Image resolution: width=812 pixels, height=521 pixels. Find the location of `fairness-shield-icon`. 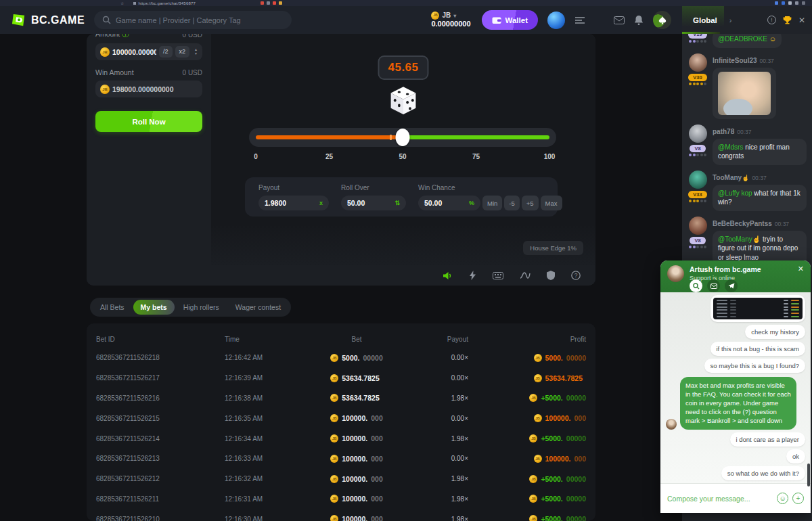

fairness-shield-icon is located at coordinates (551, 275).